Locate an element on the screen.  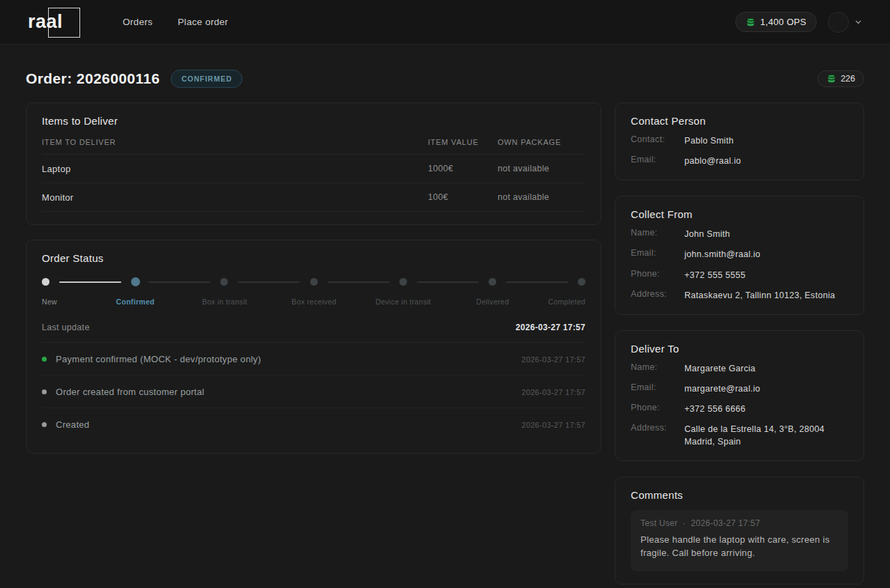
step-label: Confirmed is located at coordinates (135, 302).